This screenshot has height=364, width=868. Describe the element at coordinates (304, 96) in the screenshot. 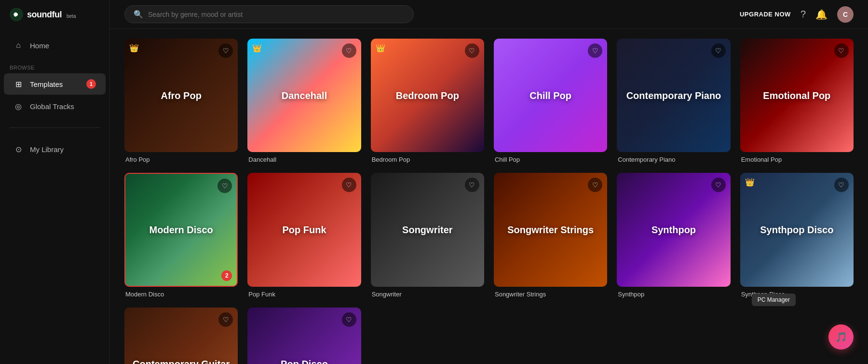

I see `card-image-dancehall: 👑♡Dancehall` at that location.